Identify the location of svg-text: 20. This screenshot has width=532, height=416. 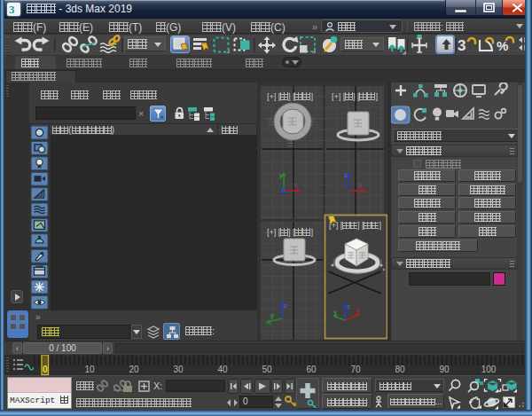
(134, 369).